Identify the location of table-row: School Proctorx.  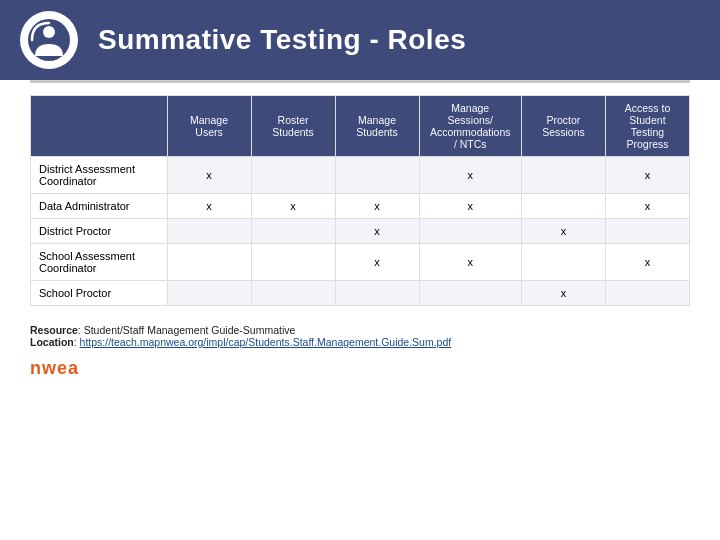
(360, 294).